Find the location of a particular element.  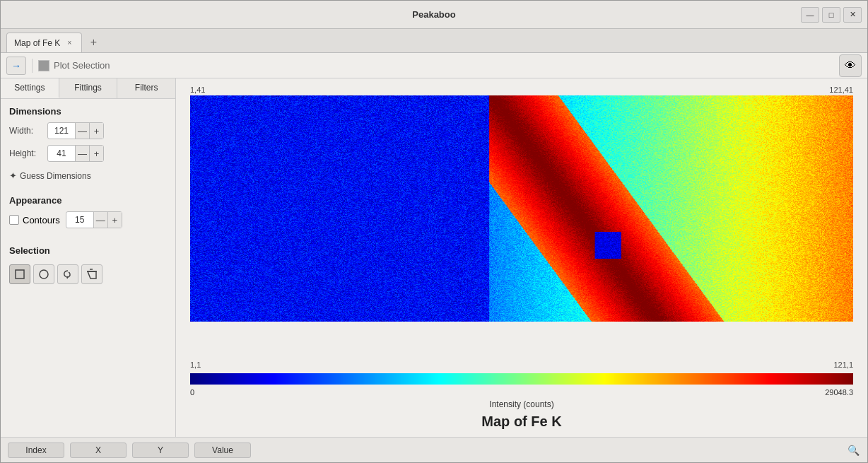

guess-label: Guess Dimensions is located at coordinates (55, 176).